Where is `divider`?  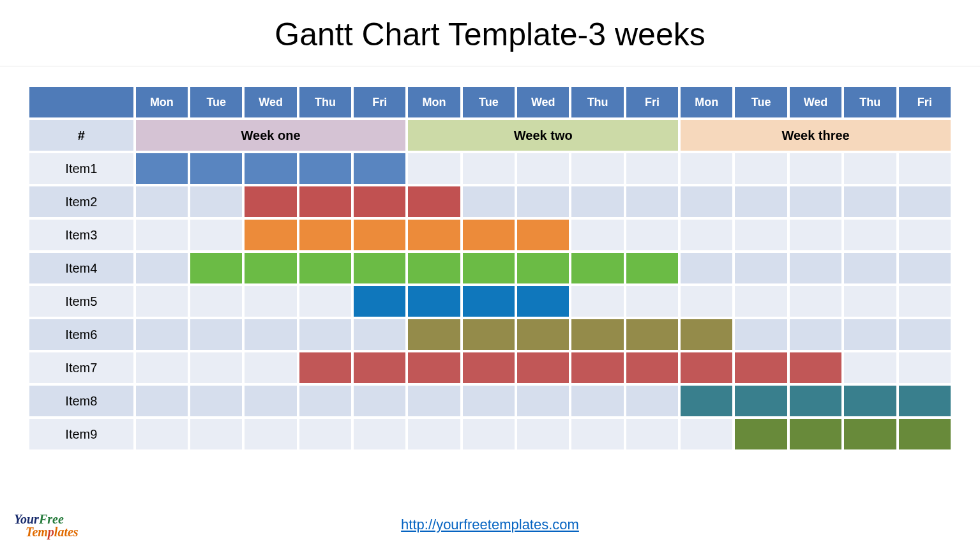 divider is located at coordinates (490, 66).